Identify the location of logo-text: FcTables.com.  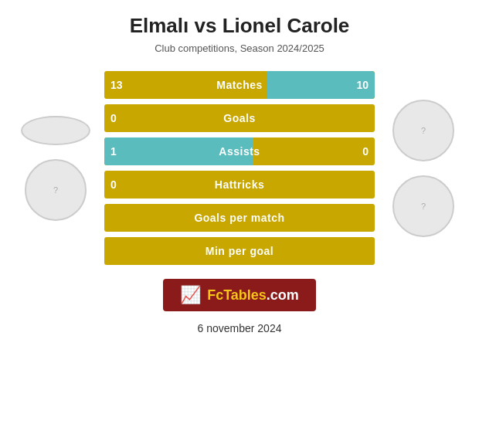
(253, 295).